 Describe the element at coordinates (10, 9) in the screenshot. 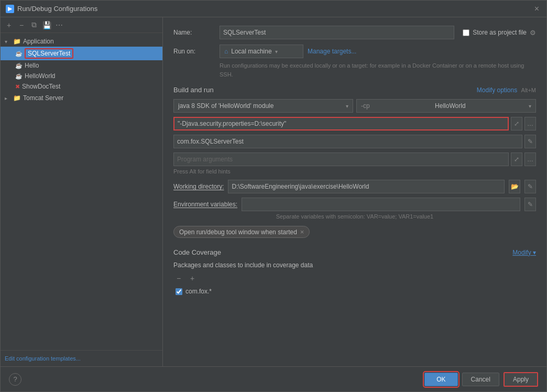

I see `dialog-icon: ▶` at that location.